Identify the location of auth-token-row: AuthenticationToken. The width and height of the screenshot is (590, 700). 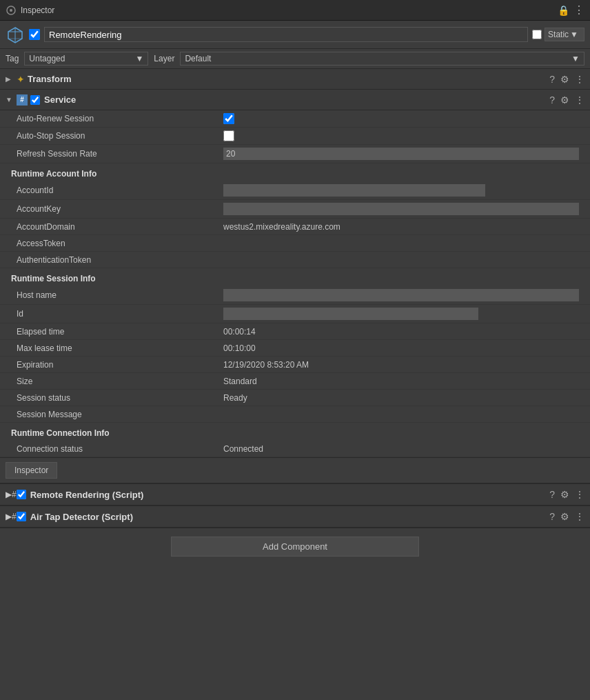
(295, 260).